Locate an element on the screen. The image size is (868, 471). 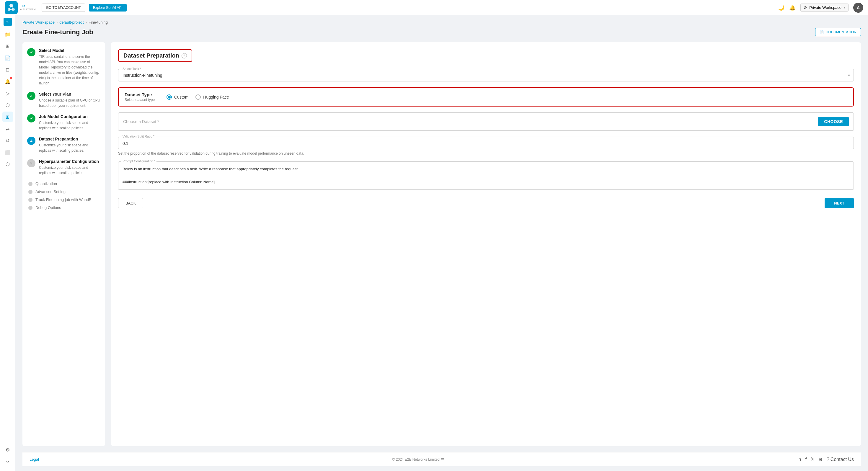
explore-genai-api-button: Explore GenAI API is located at coordinates (108, 7).